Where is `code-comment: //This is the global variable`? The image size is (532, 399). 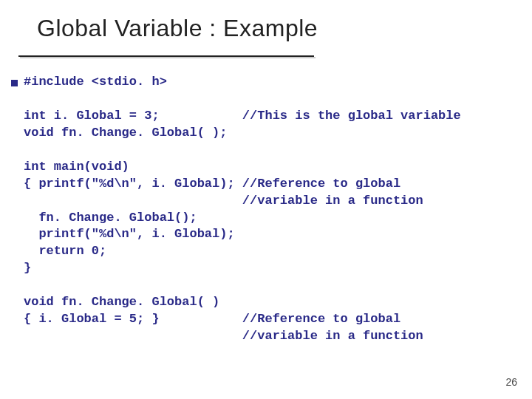
code-comment: //This is the global variable is located at coordinates (352, 115).